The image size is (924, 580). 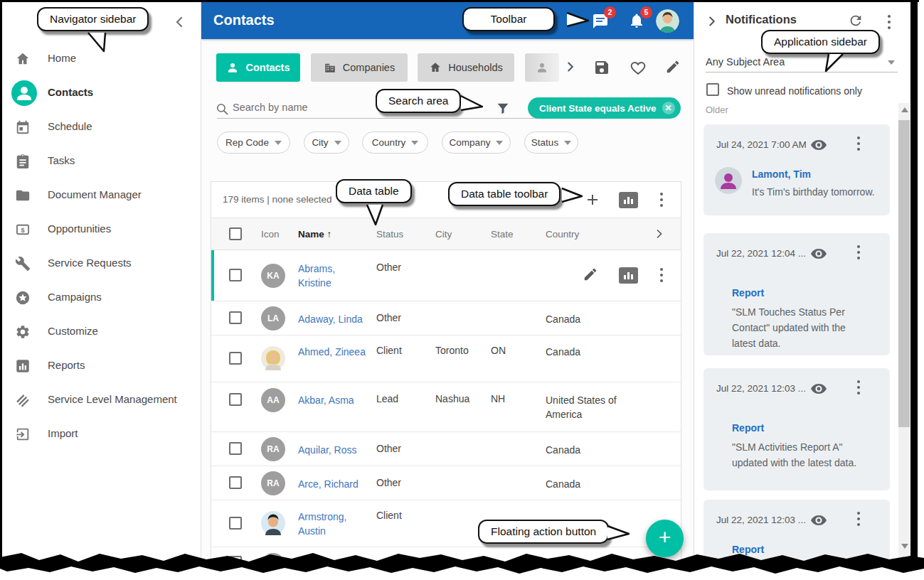 I want to click on contact-name-link: Aquilar, Ross, so click(x=337, y=450).